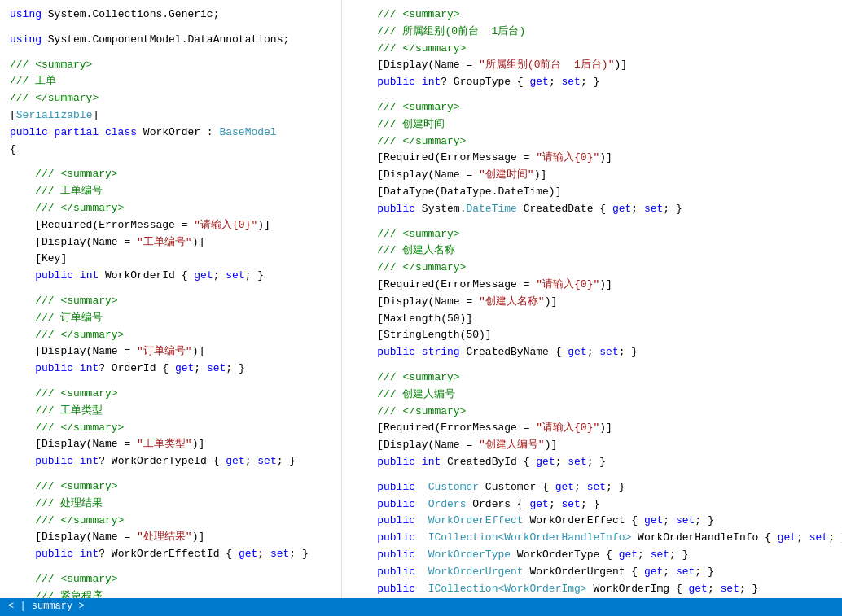  I want to click on code-line: public int? WorkOrderEffectId { get; set…, so click(171, 555).